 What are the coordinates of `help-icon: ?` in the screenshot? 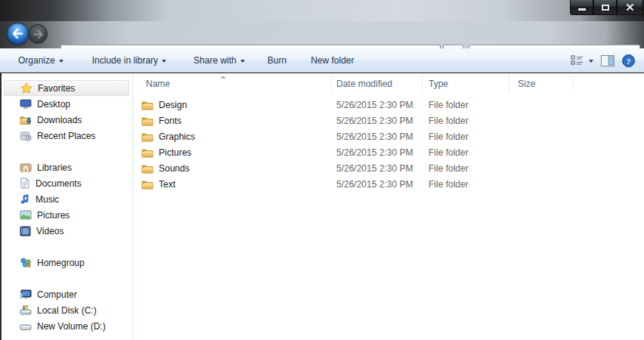 It's located at (629, 60).